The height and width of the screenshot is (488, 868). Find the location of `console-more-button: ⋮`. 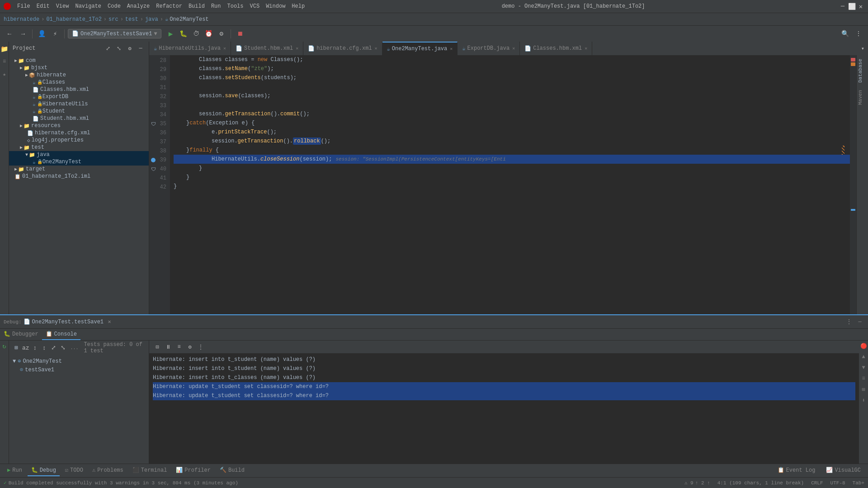

console-more-button: ⋮ is located at coordinates (201, 347).